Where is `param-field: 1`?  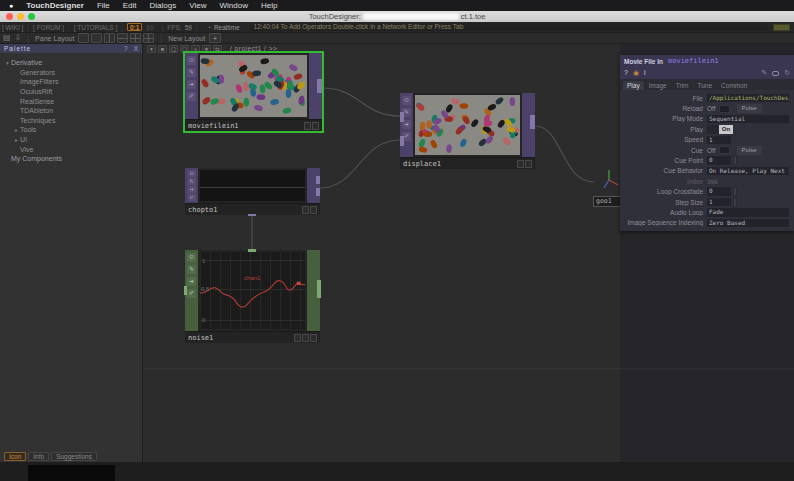 param-field: 1 is located at coordinates (719, 202).